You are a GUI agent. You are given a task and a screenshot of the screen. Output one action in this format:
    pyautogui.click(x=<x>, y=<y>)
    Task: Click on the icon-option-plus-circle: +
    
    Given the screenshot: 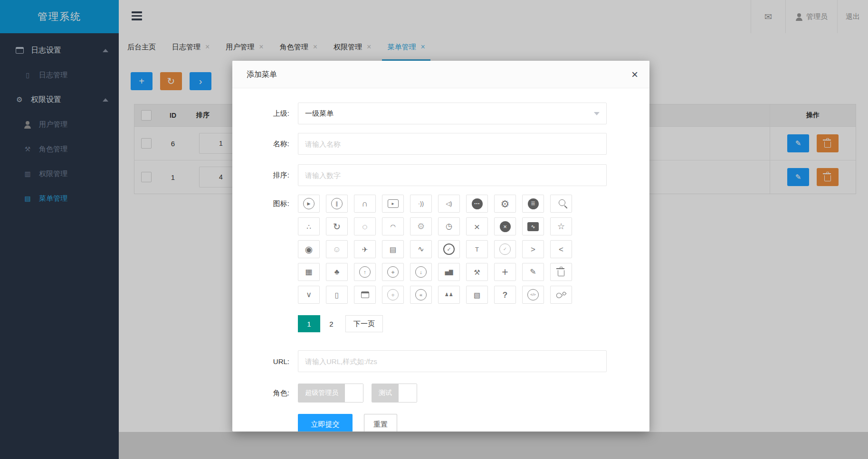 What is the action you would take?
    pyautogui.click(x=393, y=272)
    